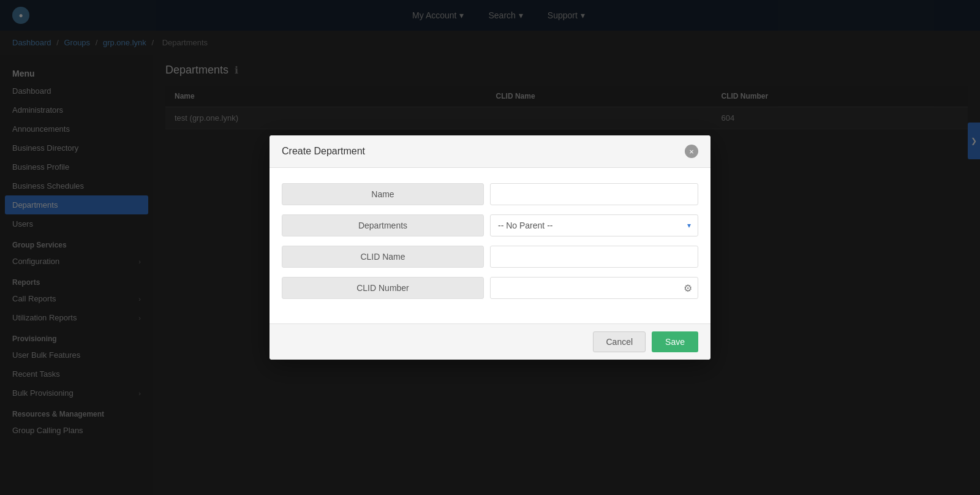  I want to click on clid-name-label: CLID Name, so click(383, 257).